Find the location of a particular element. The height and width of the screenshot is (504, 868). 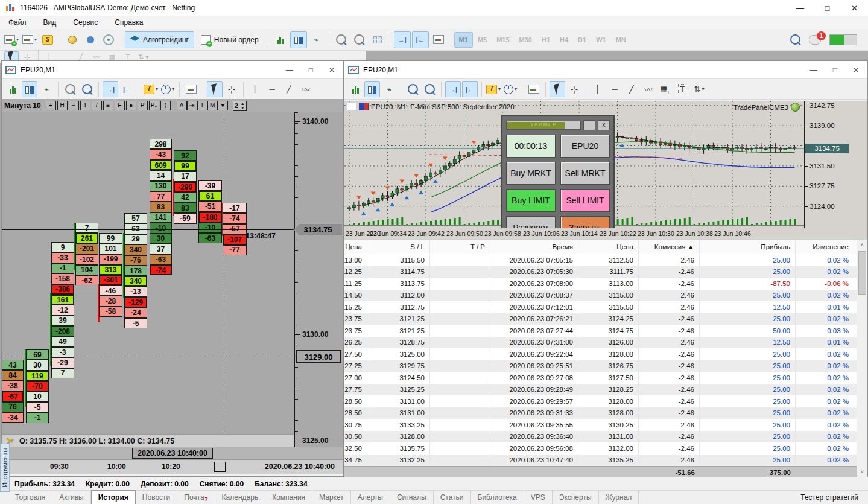

bottom-tab-Маркет: Маркет is located at coordinates (332, 497).